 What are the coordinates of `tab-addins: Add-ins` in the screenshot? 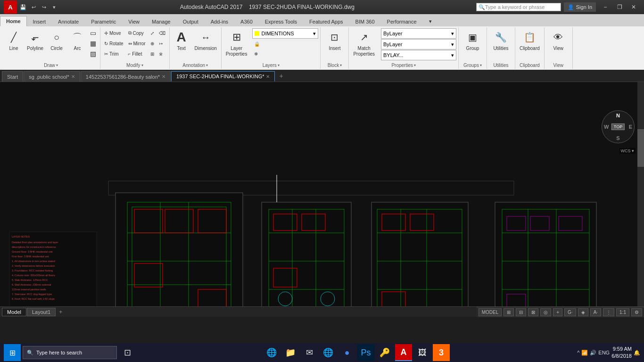 It's located at (220, 21).